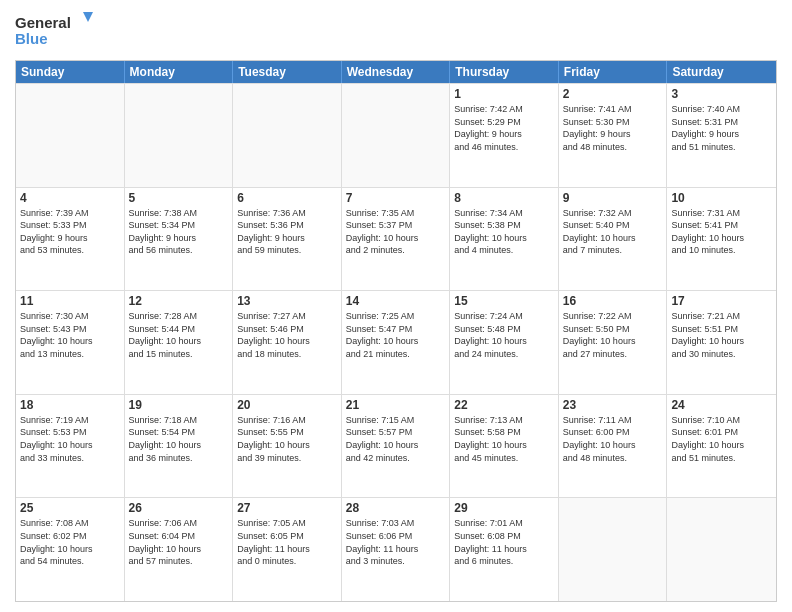  What do you see at coordinates (722, 198) in the screenshot?
I see `day-number: 10` at bounding box center [722, 198].